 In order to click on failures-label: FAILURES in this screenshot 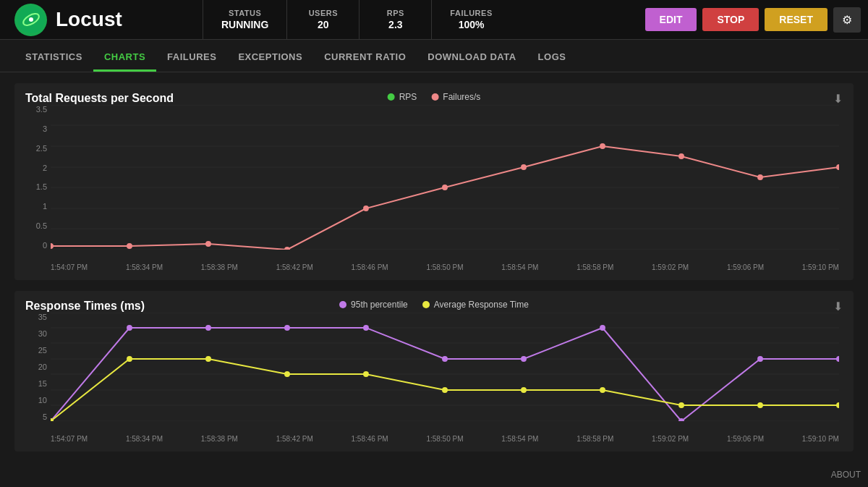, I will do `click(471, 13)`.